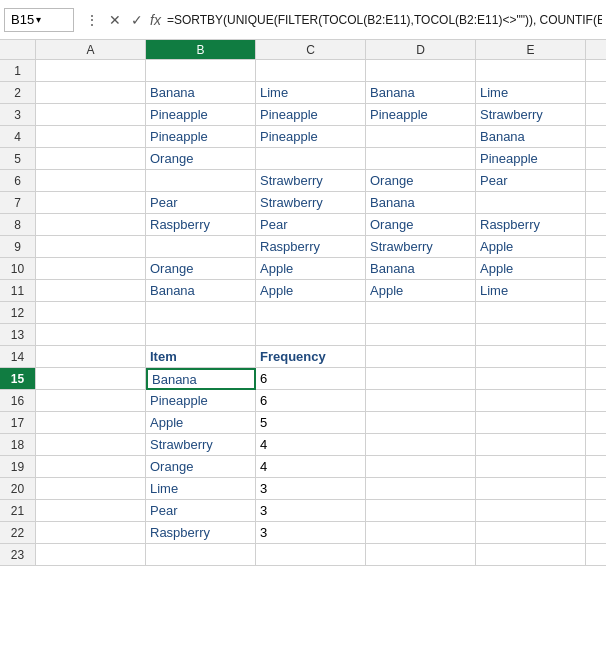 Image resolution: width=606 pixels, height=653 pixels. Describe the element at coordinates (596, 181) in the screenshot. I see `cell-F6` at that location.